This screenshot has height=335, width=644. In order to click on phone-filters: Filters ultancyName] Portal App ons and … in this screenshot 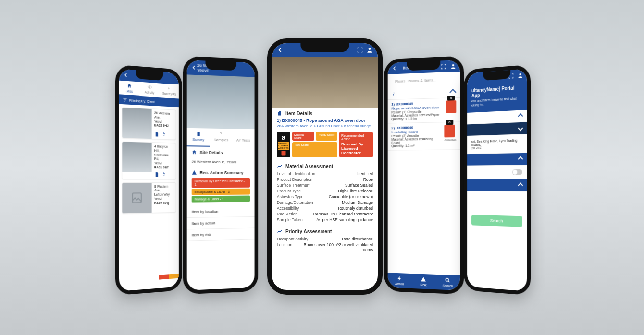, I will do `click(497, 179)`.